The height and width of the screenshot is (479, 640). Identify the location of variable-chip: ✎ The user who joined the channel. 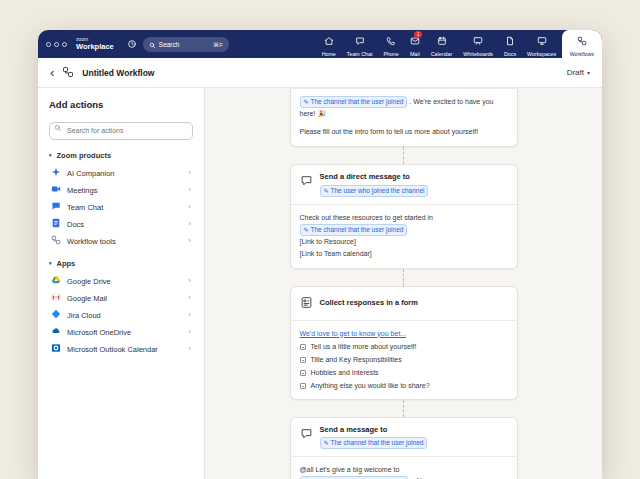
(374, 191).